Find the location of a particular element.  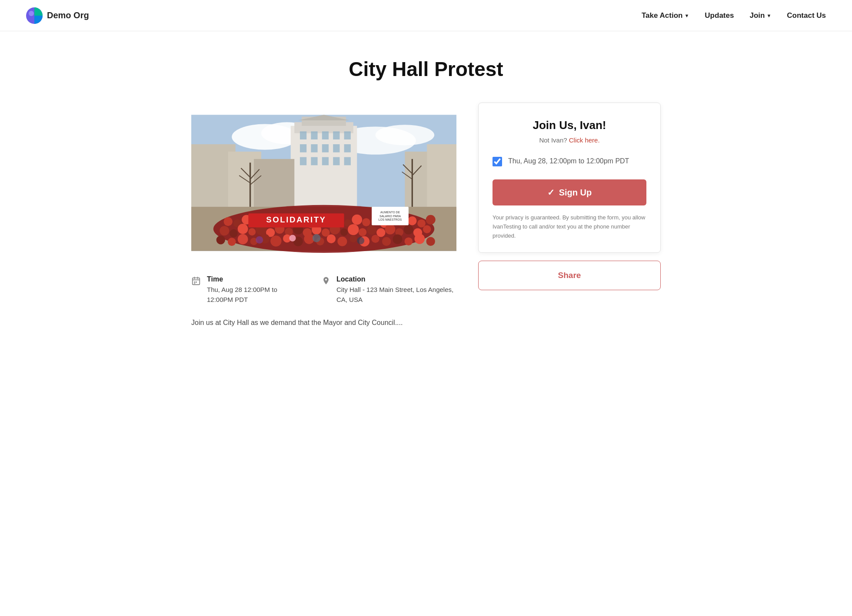

share-button: Share is located at coordinates (569, 275).